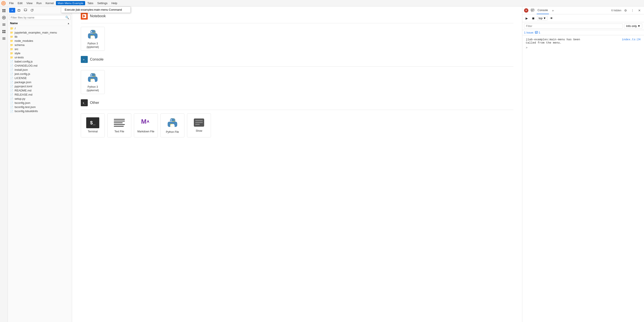 This screenshot has width=644, height=322. What do you see at coordinates (40, 41) in the screenshot?
I see `list-item: 📁 node_modules` at bounding box center [40, 41].